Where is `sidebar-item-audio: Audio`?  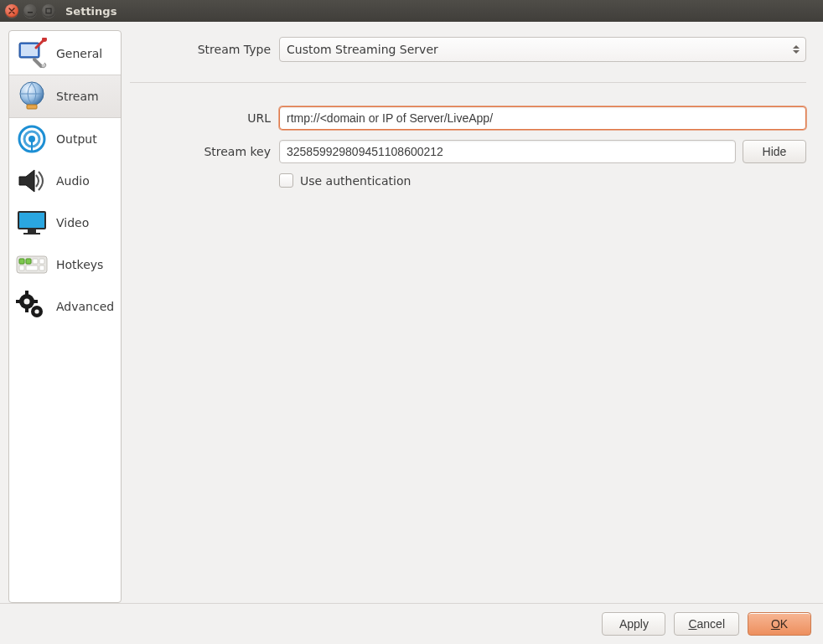 sidebar-item-audio: Audio is located at coordinates (65, 181).